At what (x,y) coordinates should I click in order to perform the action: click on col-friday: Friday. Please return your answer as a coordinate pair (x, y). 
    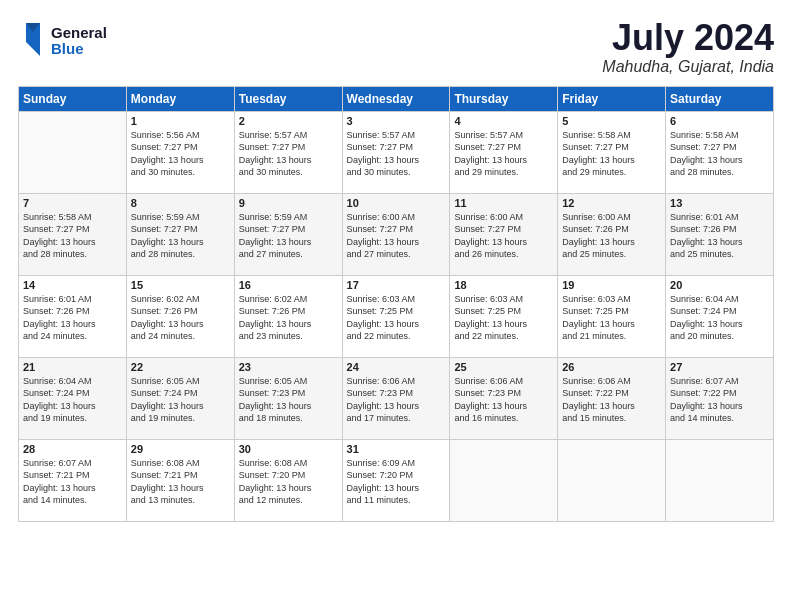
    Looking at the image, I should click on (612, 98).